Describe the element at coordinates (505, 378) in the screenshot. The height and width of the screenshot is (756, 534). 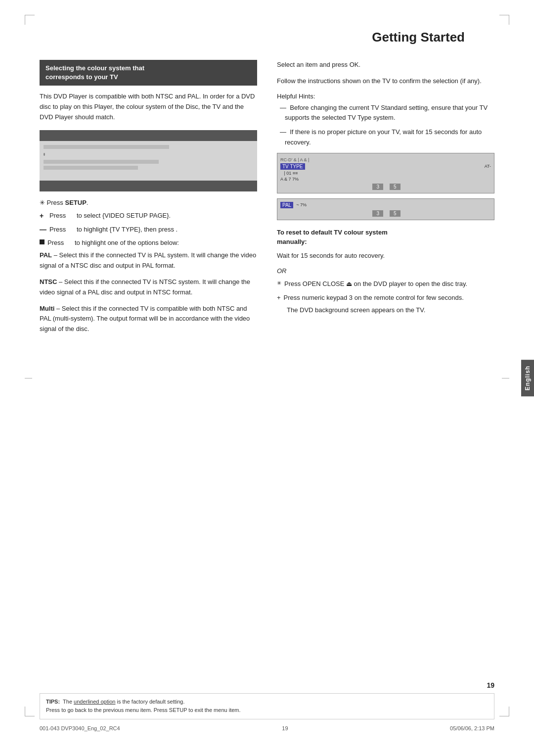
I see `side-mark-right` at that location.